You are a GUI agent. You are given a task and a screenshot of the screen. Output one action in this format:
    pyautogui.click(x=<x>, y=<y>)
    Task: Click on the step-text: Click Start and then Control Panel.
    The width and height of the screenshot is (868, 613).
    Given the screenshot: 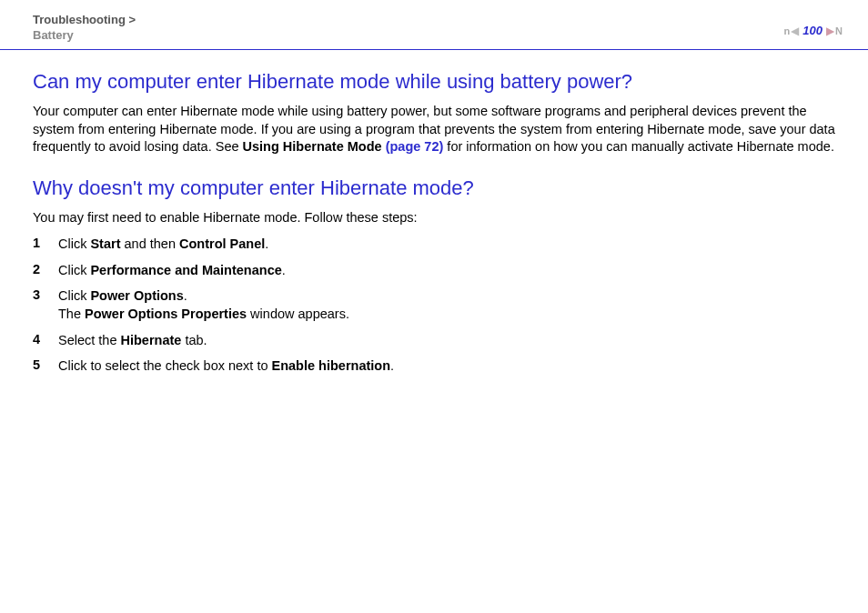 What is the action you would take?
    pyautogui.click(x=449, y=245)
    